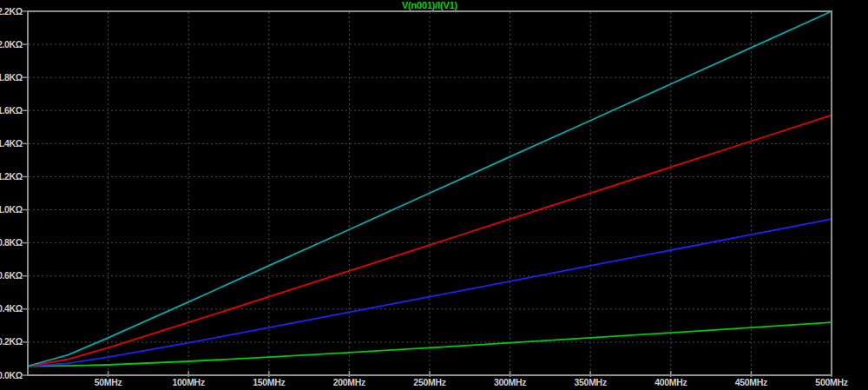 The height and width of the screenshot is (390, 868). What do you see at coordinates (11, 209) in the screenshot?
I see `y-tick-label: 1.0KΩ` at bounding box center [11, 209].